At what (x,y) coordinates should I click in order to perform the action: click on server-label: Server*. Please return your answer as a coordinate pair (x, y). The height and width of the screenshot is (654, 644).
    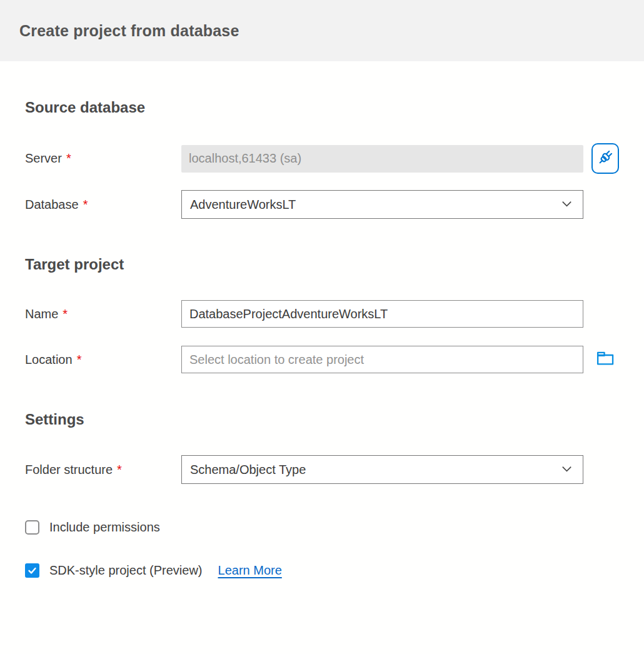
    Looking at the image, I should click on (103, 159).